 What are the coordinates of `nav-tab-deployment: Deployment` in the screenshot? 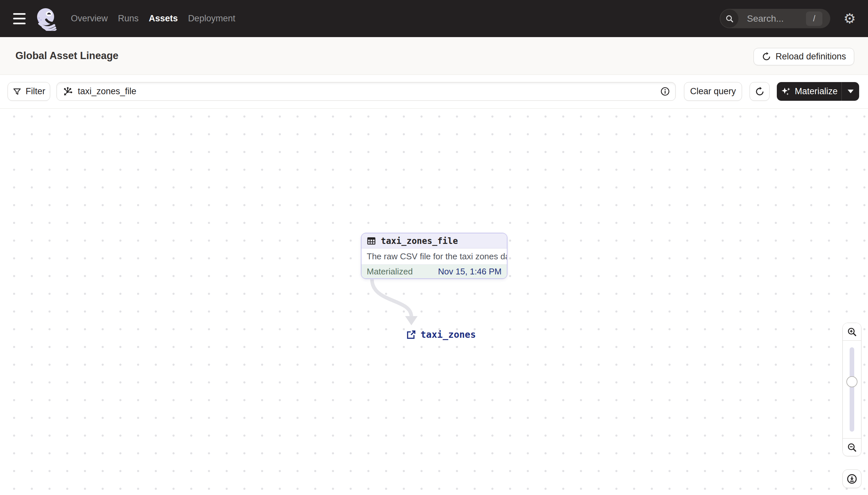 It's located at (211, 19).